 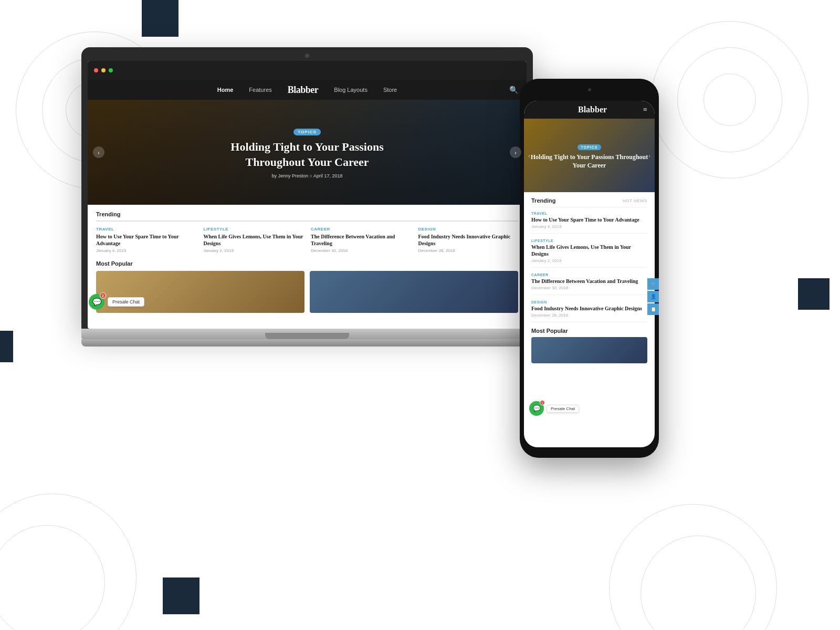 What do you see at coordinates (589, 268) in the screenshot?
I see `phone-body: Blabber ≡ ‹ TOPICS Holding Tight to Your…` at bounding box center [589, 268].